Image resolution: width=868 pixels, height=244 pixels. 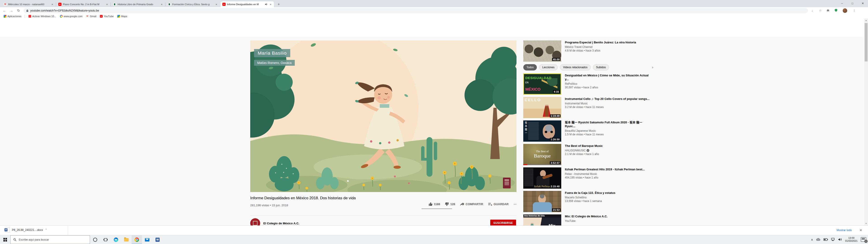 What do you see at coordinates (608, 169) in the screenshot?
I see `related-video-title: Itzhak Perlman Greatest Hits 2019 - Itzh…` at bounding box center [608, 169].